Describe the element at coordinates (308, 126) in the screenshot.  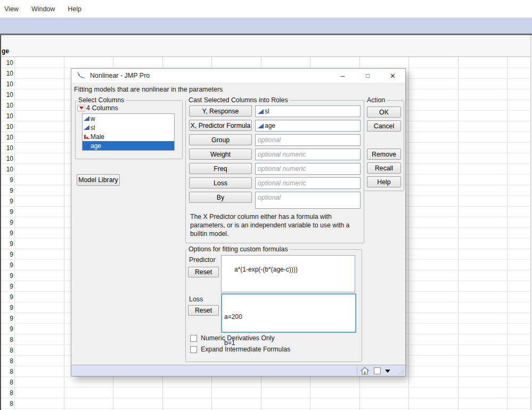
I see `x-predictor-field: age` at that location.